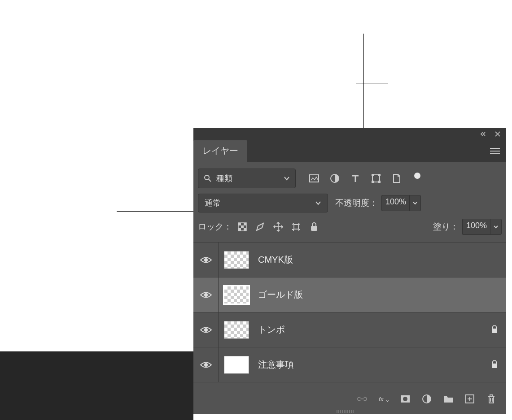 This screenshot has width=512, height=420. I want to click on layer-name: ゴールド版, so click(379, 295).